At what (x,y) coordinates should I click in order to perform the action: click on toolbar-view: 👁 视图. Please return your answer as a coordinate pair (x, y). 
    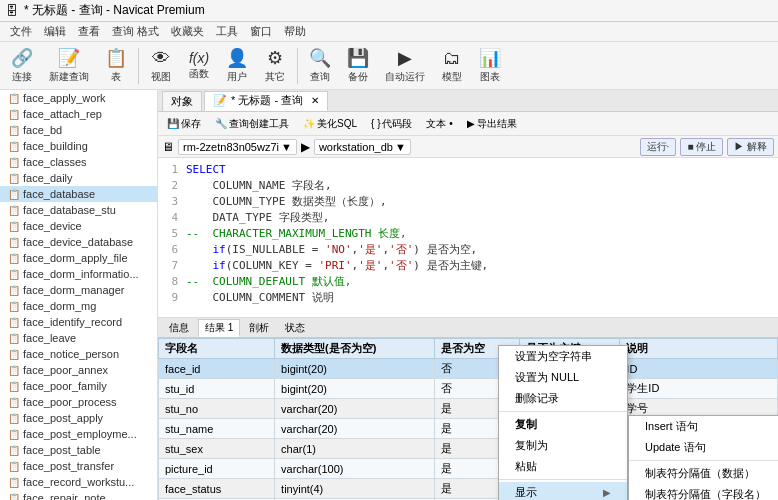
    Looking at the image, I should click on (161, 66).